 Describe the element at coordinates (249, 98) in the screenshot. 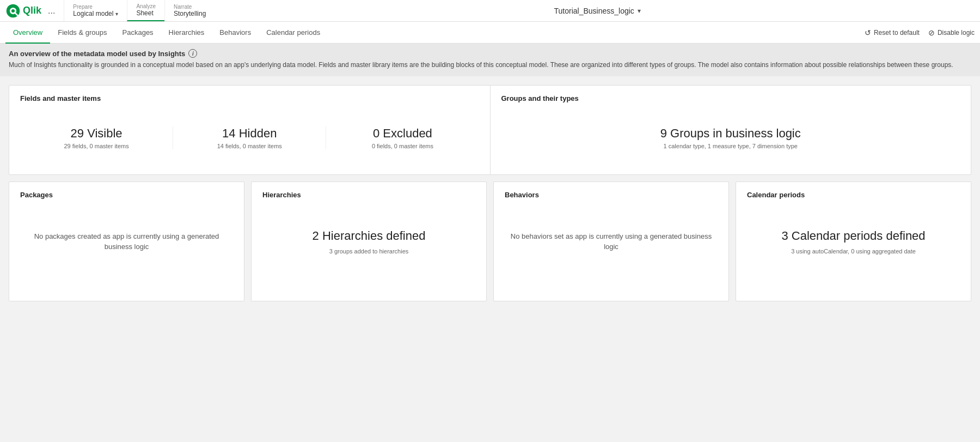

I see `fields-card-title: Fields and master items` at that location.